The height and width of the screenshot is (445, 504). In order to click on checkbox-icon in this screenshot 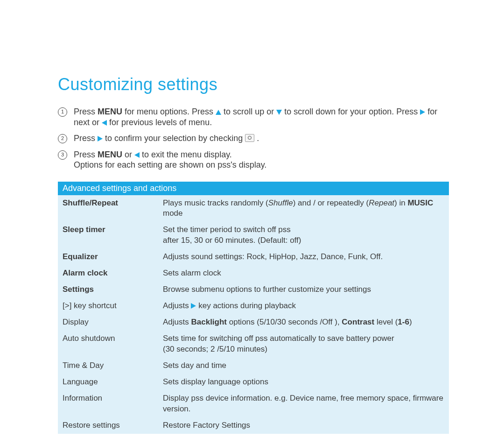, I will do `click(250, 138)`.